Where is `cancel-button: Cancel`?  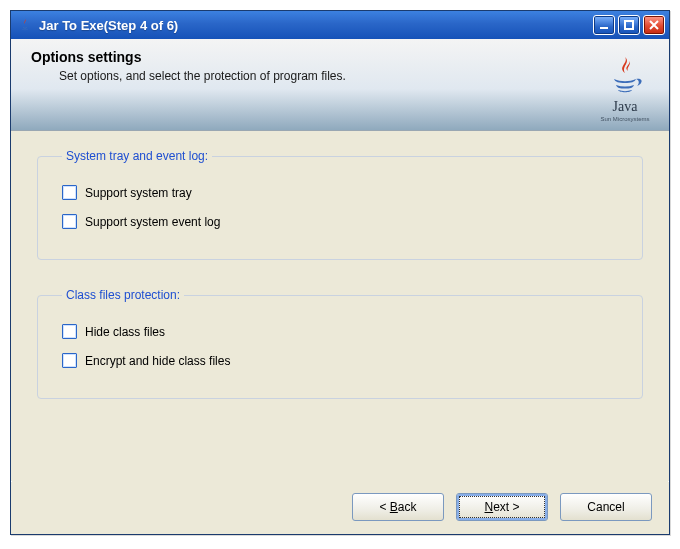
cancel-button: Cancel is located at coordinates (606, 507).